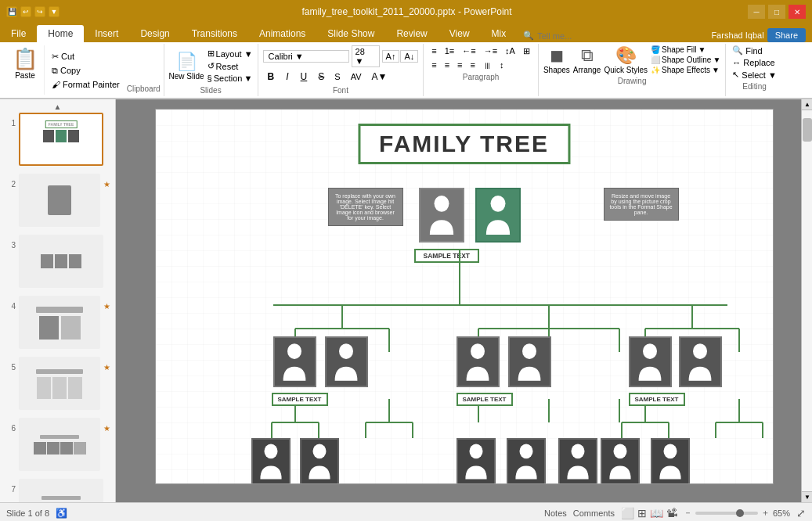 This screenshot has width=812, height=521. Describe the element at coordinates (58, 139) in the screenshot. I see `slide-thumb-1: 1 FAMILY TREE` at that location.